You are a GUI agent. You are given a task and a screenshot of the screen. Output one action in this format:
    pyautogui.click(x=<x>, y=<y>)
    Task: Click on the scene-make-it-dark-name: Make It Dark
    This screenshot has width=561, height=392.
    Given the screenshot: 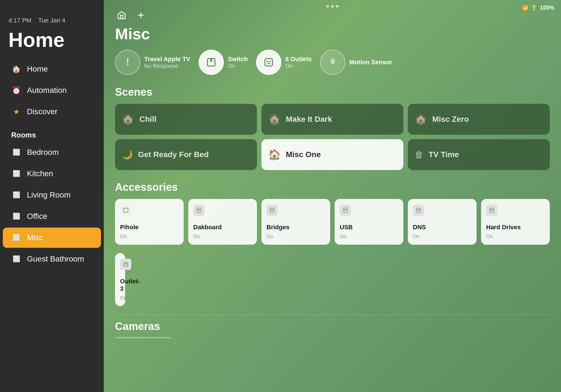 What is the action you would take?
    pyautogui.click(x=309, y=119)
    